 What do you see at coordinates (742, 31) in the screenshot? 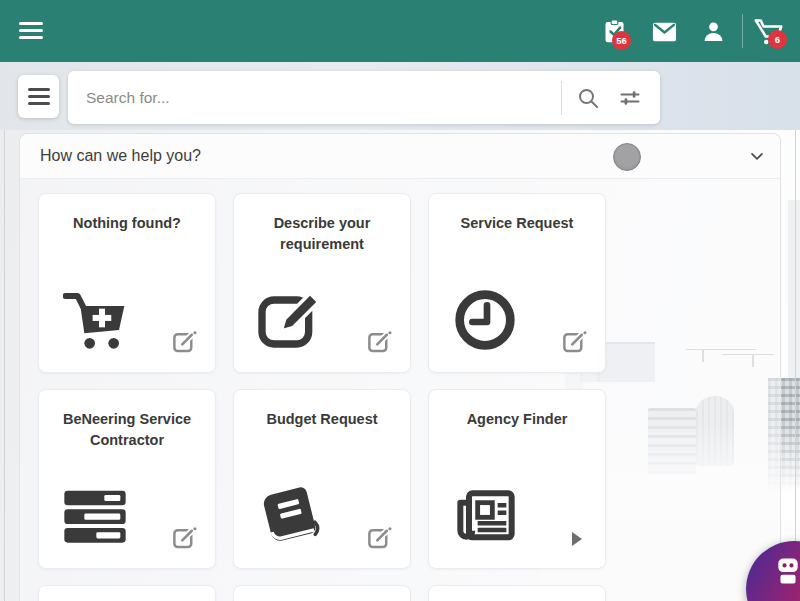
I see `topbar-divider` at bounding box center [742, 31].